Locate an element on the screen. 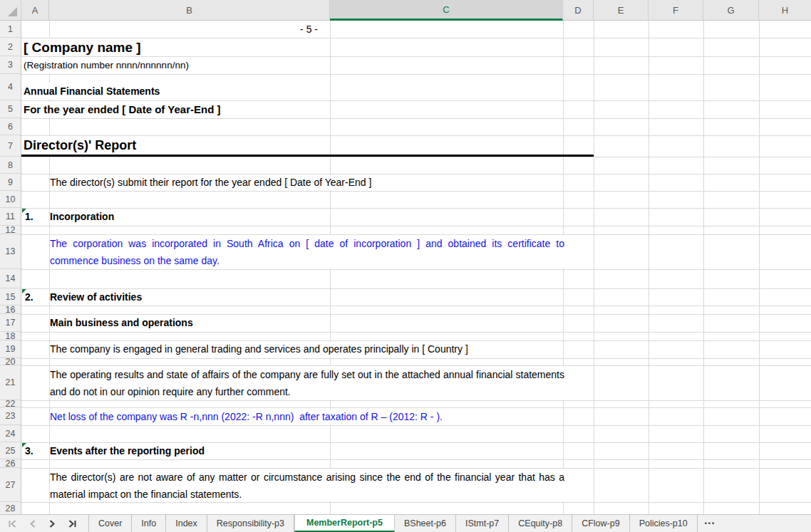 This screenshot has width=811, height=532. row-header-3: 3 is located at coordinates (10, 66).